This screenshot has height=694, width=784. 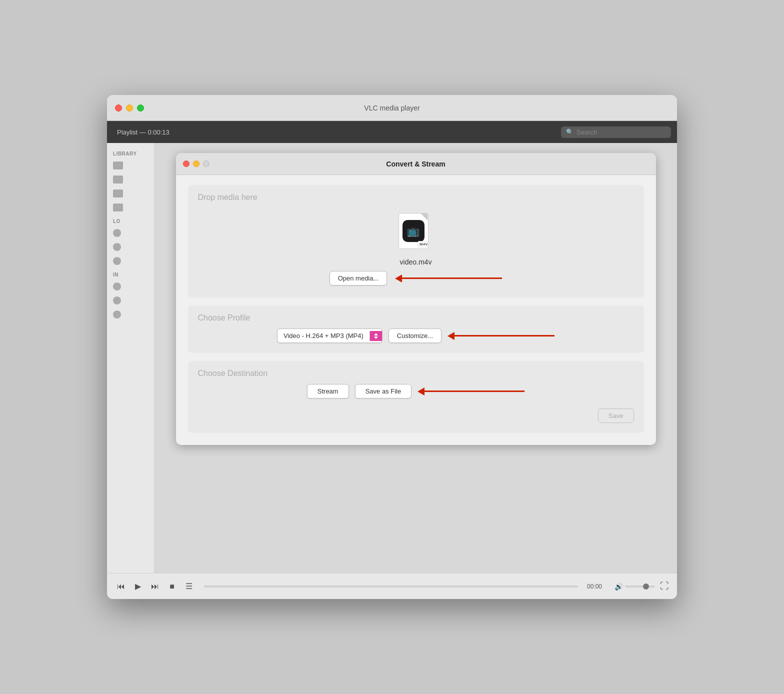 What do you see at coordinates (448, 278) in the screenshot?
I see `arrow-open-media` at bounding box center [448, 278].